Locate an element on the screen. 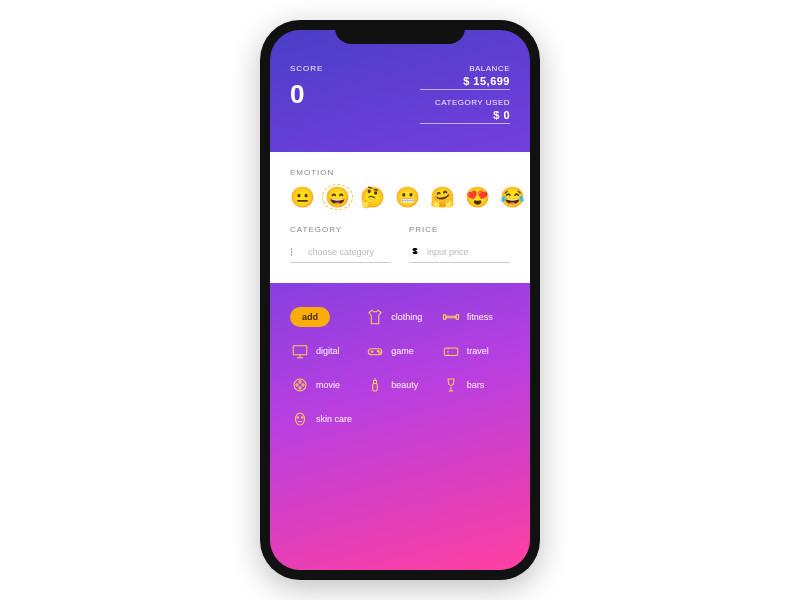 The width and height of the screenshot is (800, 600). balance-label: BALANCE is located at coordinates (465, 68).